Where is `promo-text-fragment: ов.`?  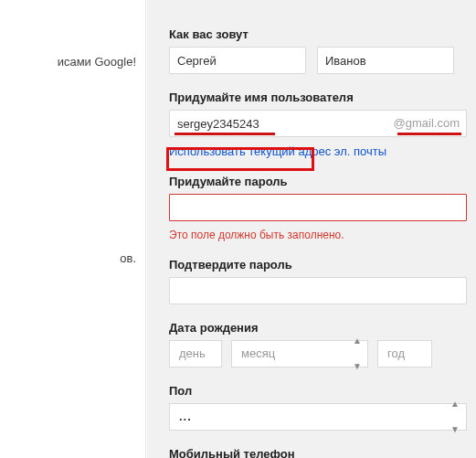 promo-text-fragment: ов. is located at coordinates (68, 258).